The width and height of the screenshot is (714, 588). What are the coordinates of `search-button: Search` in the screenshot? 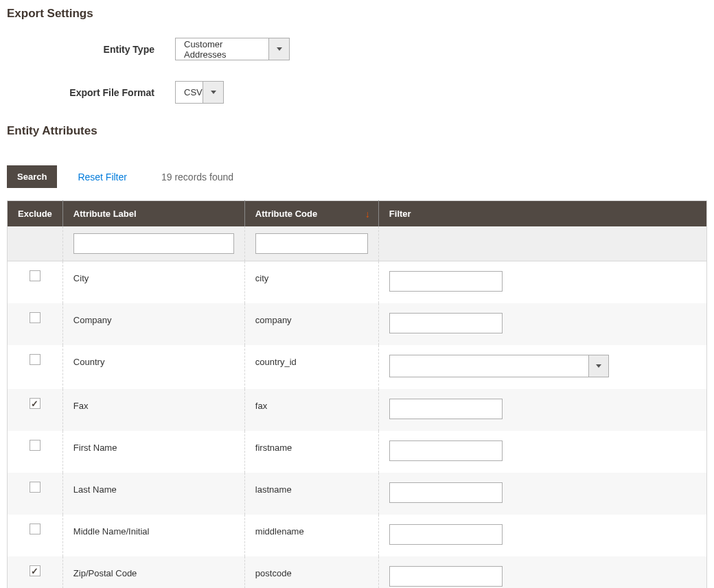 It's located at (32, 177).